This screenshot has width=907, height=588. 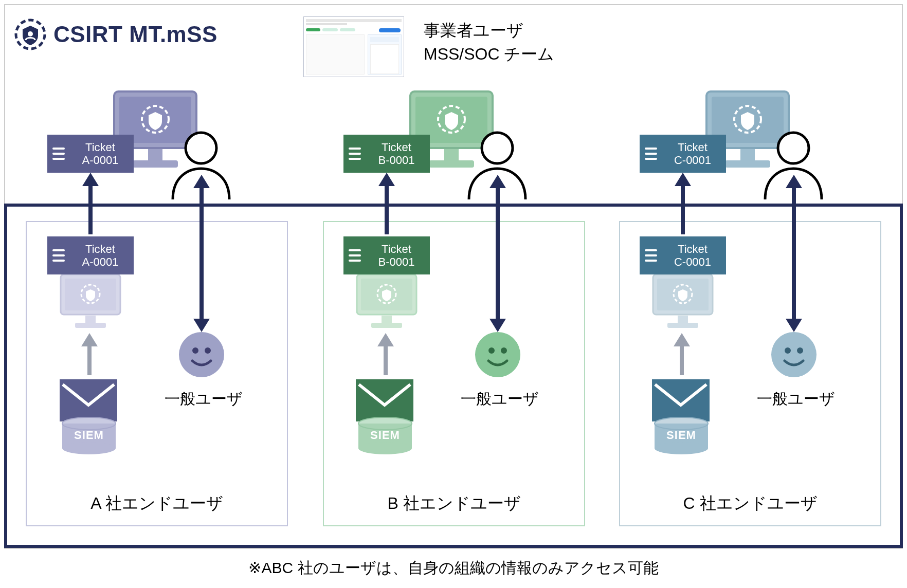 What do you see at coordinates (387, 210) in the screenshot?
I see `arrow-up-ticket-b` at bounding box center [387, 210].